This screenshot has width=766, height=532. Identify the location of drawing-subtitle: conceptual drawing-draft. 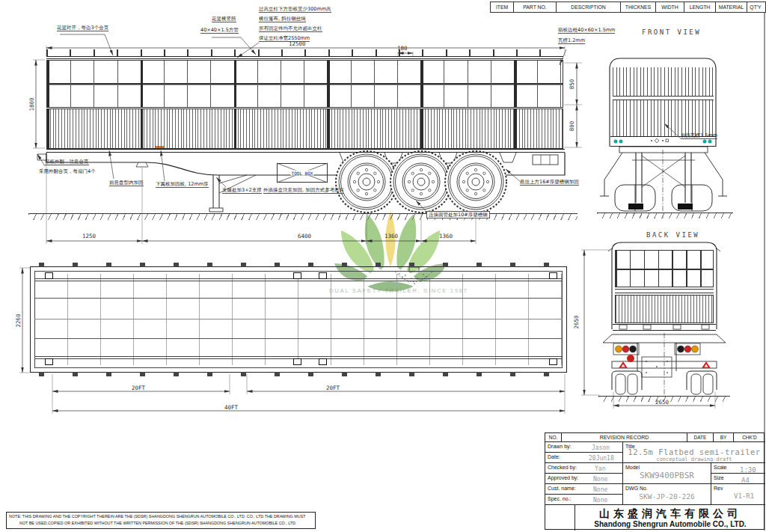
(694, 459).